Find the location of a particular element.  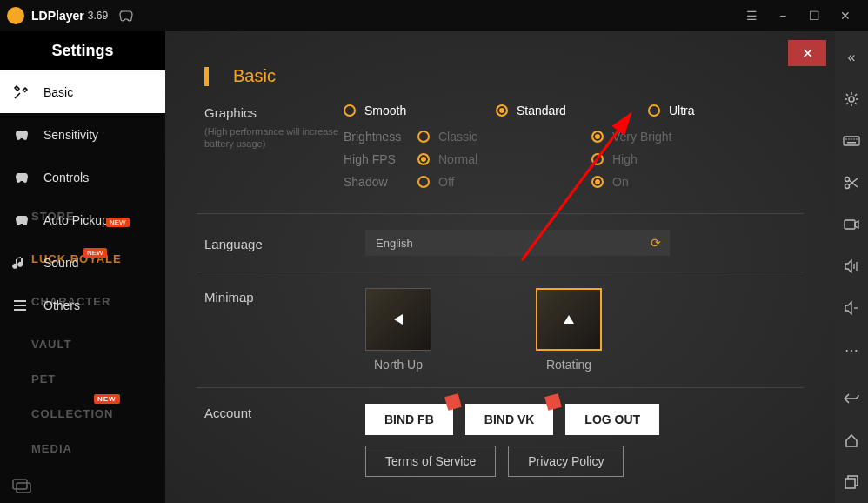

scissors-icon is located at coordinates (851, 183).